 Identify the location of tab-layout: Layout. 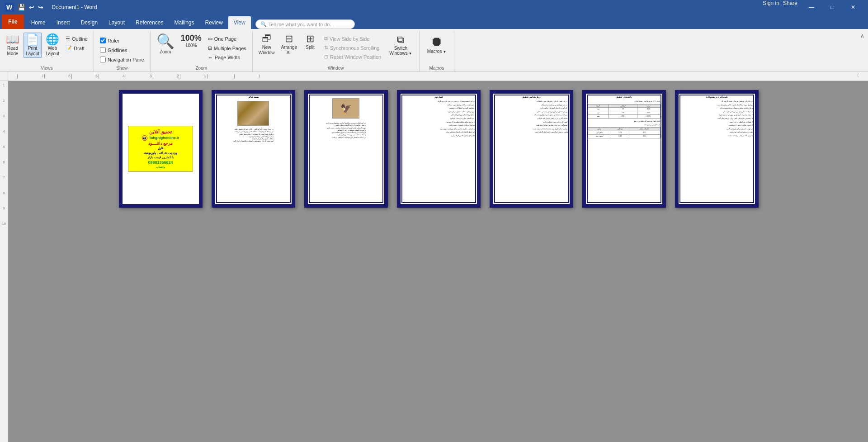
(117, 23).